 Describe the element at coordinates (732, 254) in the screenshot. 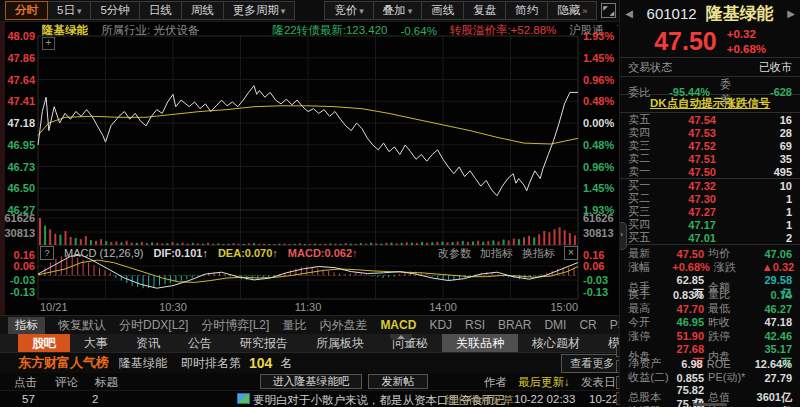

I see `stat-label: 均价` at that location.